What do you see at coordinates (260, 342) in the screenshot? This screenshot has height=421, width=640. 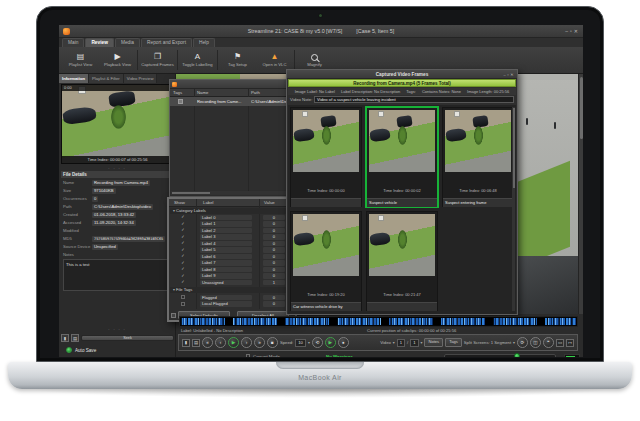 I see `jump-end-button: »` at bounding box center [260, 342].